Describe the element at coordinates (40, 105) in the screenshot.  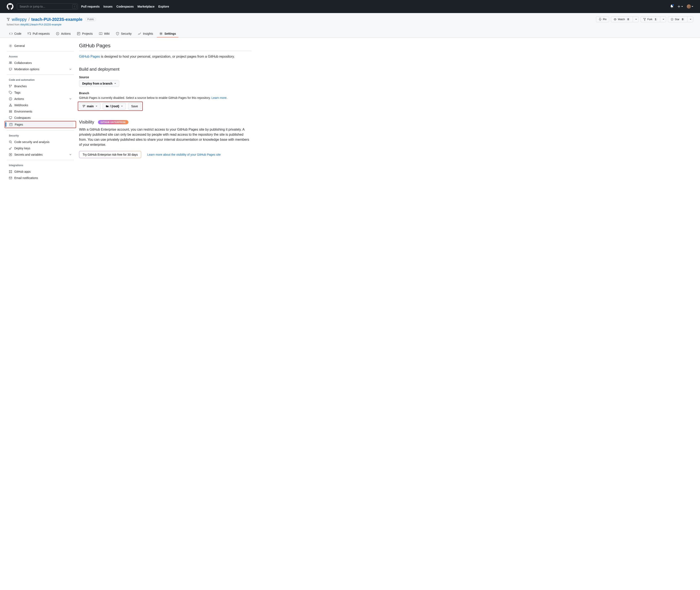
I see `sidebar-webhooks: Webhooks` at that location.